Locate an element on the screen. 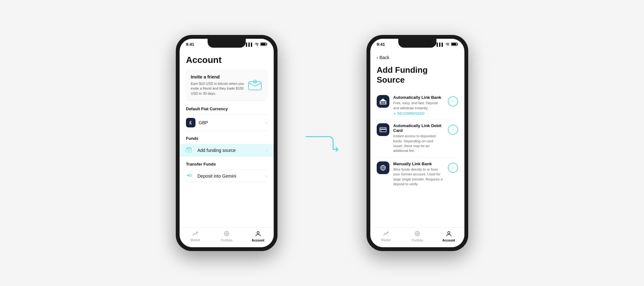 The width and height of the screenshot is (644, 286). gbp-row: £ GBP › is located at coordinates (227, 123).